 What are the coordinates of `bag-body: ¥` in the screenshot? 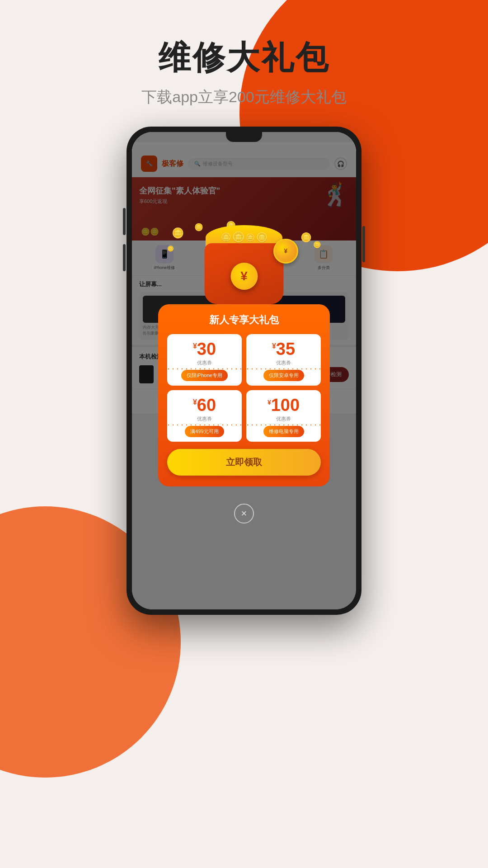 It's located at (244, 274).